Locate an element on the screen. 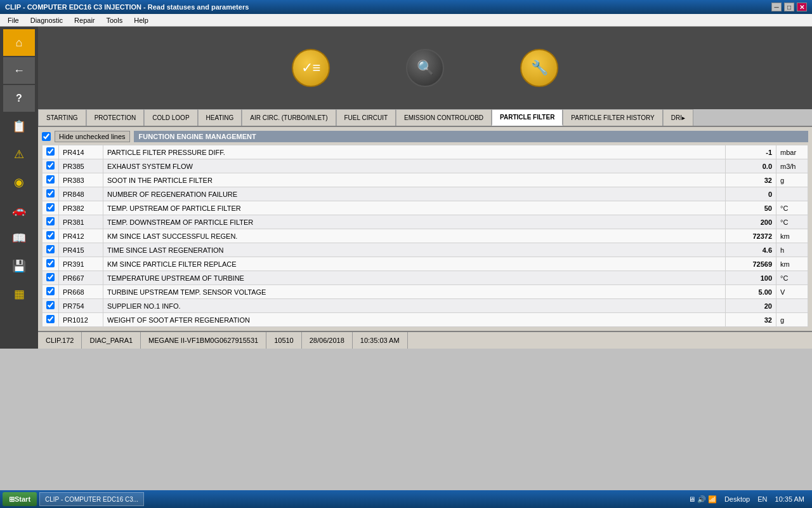  tab-particle-filter: PARTICLE FILTER is located at coordinates (527, 117).